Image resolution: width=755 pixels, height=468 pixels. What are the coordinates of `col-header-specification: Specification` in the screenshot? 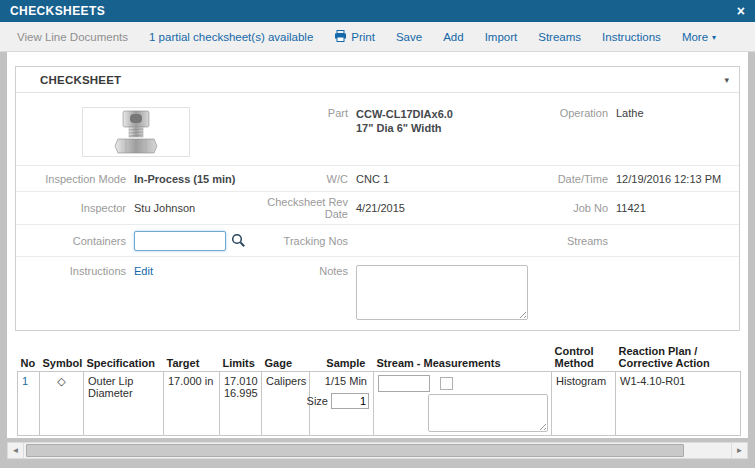 It's located at (124, 358).